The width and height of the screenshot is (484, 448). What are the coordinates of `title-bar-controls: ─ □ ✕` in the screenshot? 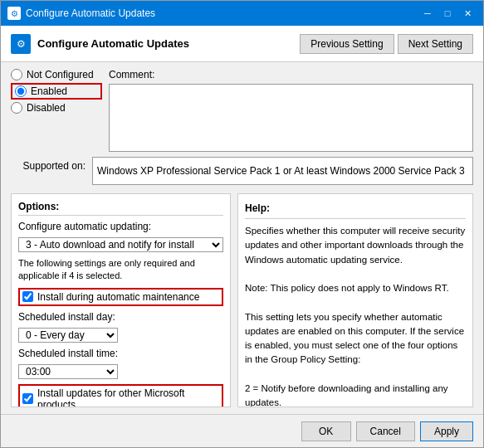 It's located at (447, 13).